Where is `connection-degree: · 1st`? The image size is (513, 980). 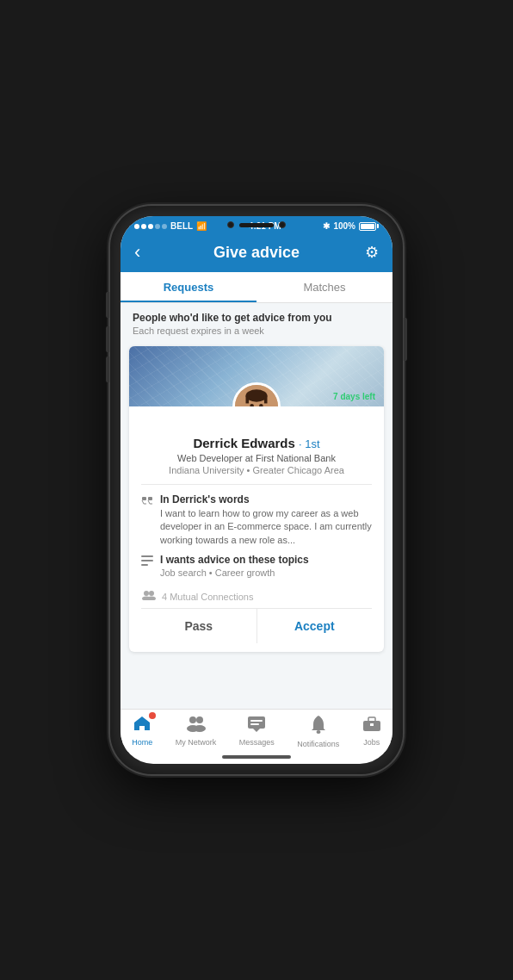 connection-degree: · 1st is located at coordinates (310, 444).